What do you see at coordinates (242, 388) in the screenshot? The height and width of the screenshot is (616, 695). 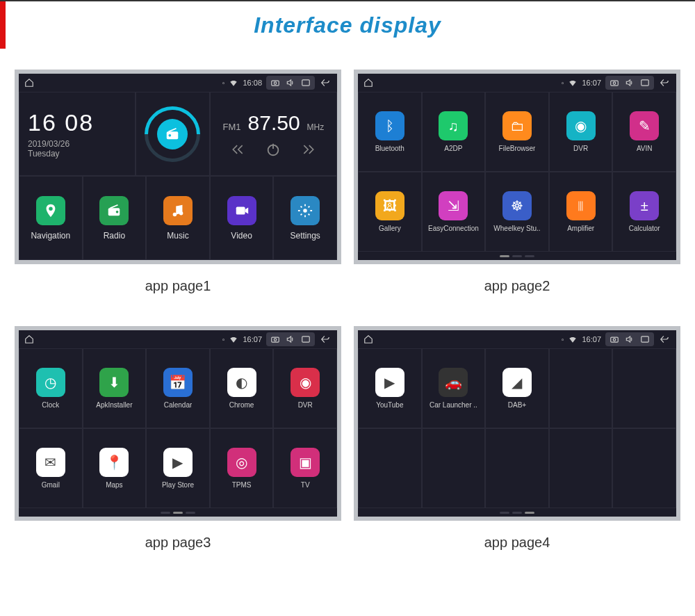 I see `app-chrome: ◐Chrome` at bounding box center [242, 388].